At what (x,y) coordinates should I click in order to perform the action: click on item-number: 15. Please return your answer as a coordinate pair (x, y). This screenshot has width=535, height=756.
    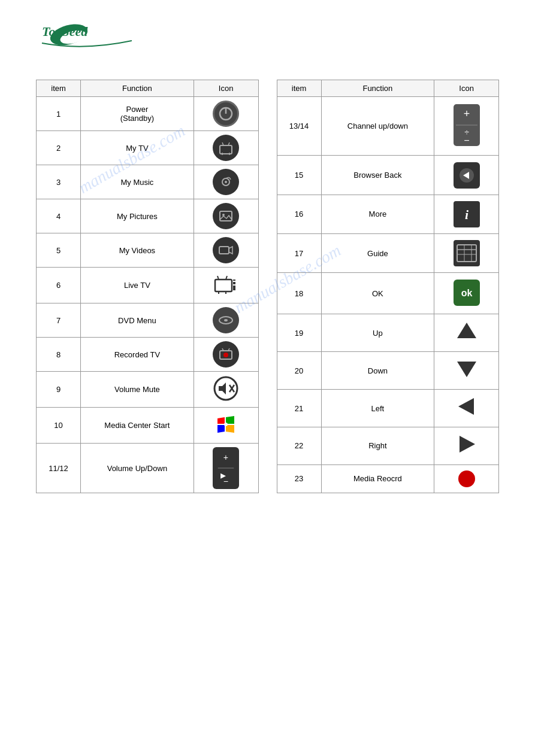
    Looking at the image, I should click on (299, 175).